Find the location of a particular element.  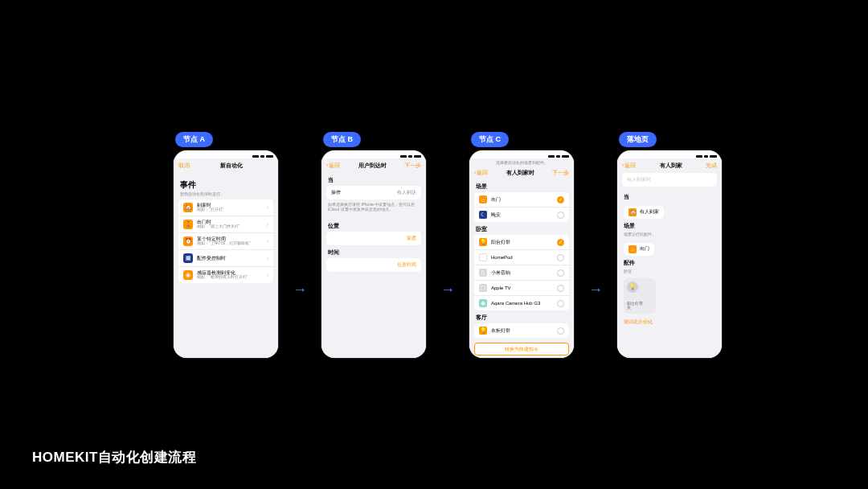

loc-value: 家庭 is located at coordinates (411, 238).